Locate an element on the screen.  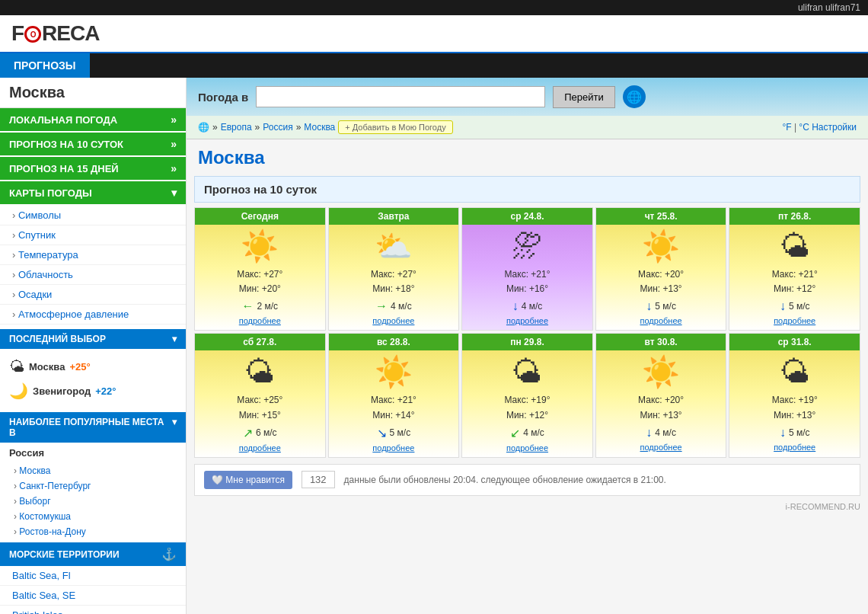
sidebar-russia-label: Россия is located at coordinates (93, 453).